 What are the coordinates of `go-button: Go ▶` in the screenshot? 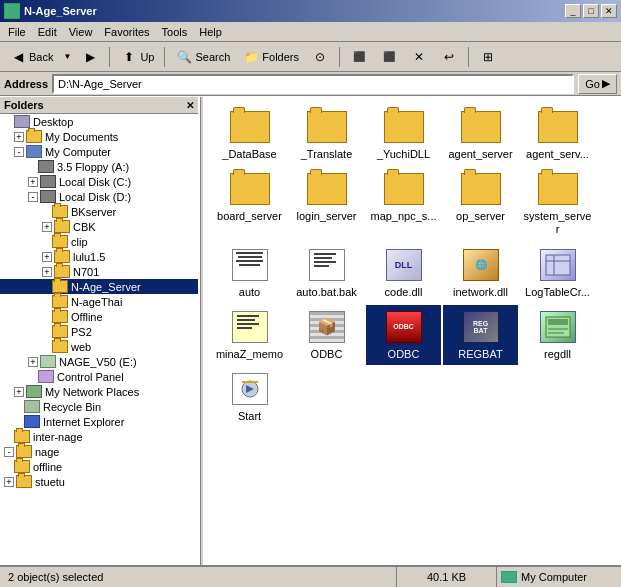 It's located at (598, 84).